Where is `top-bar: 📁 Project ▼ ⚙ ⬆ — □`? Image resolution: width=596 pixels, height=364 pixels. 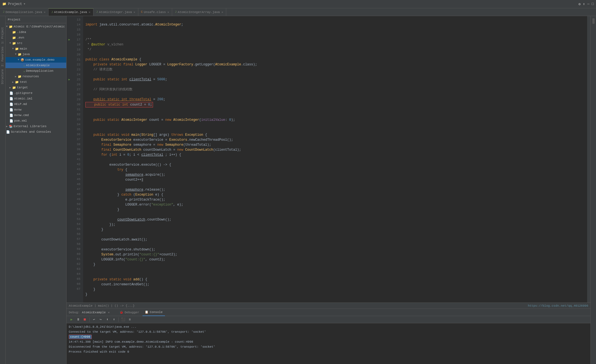
top-bar: 📁 Project ▼ ⚙ ⬆ — □ is located at coordinates (298, 4).